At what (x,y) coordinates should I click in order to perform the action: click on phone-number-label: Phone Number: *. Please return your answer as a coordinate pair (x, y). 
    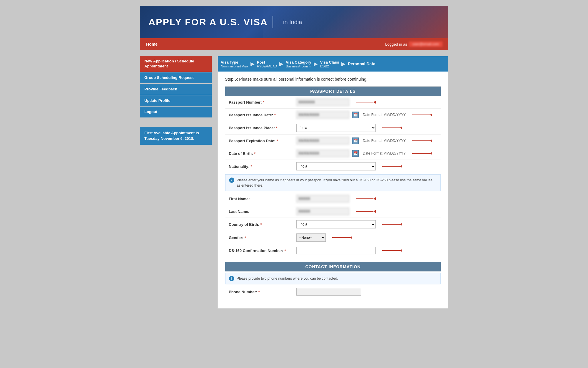
    Looking at the image, I should click on (261, 292).